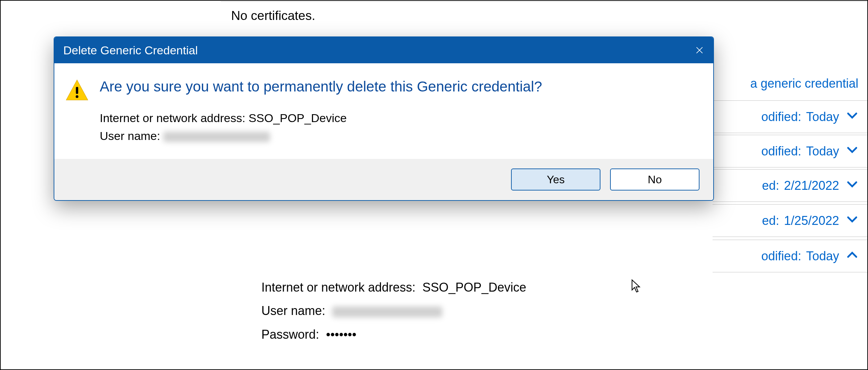 This screenshot has width=868, height=370. Describe the element at coordinates (790, 221) in the screenshot. I see `credential-row: ed: 1/25/2022` at that location.